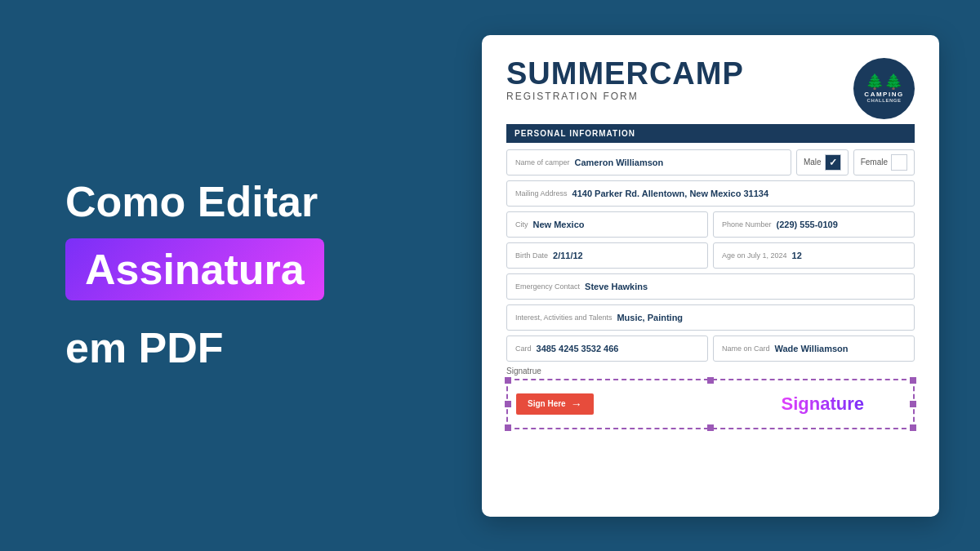  I want to click on name-on-card-value: Wade Williamson, so click(812, 349).